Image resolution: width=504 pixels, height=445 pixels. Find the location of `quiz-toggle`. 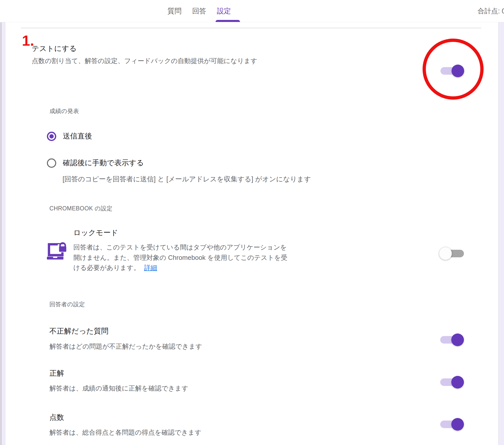

quiz-toggle is located at coordinates (452, 71).